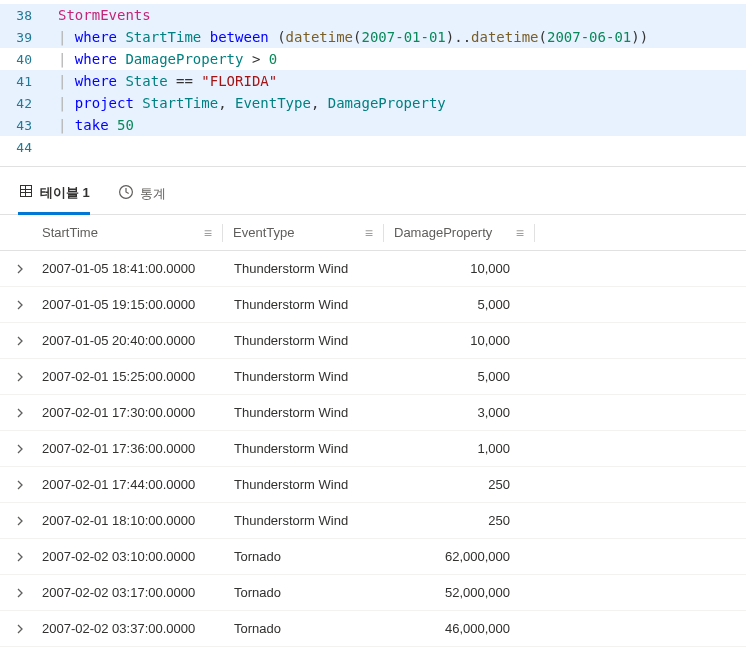 This screenshot has width=746, height=660. Describe the element at coordinates (25, 60) in the screenshot. I see `line-number: 40` at that location.